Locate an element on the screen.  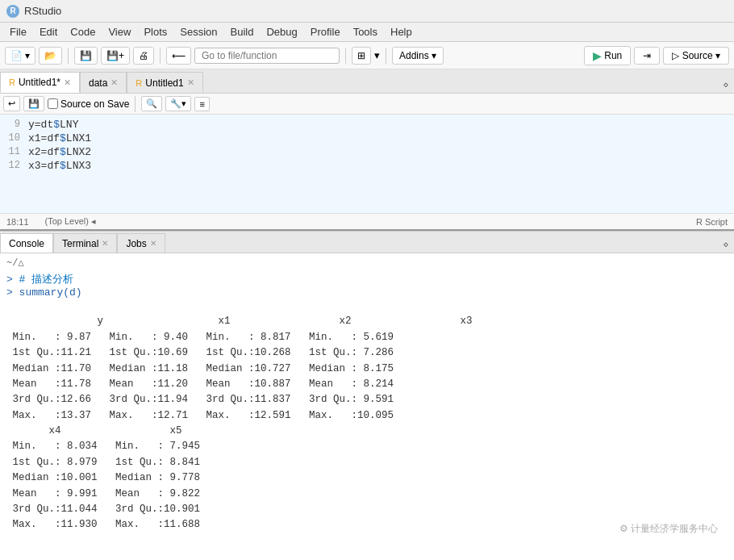
sep4 is located at coordinates (386, 56).